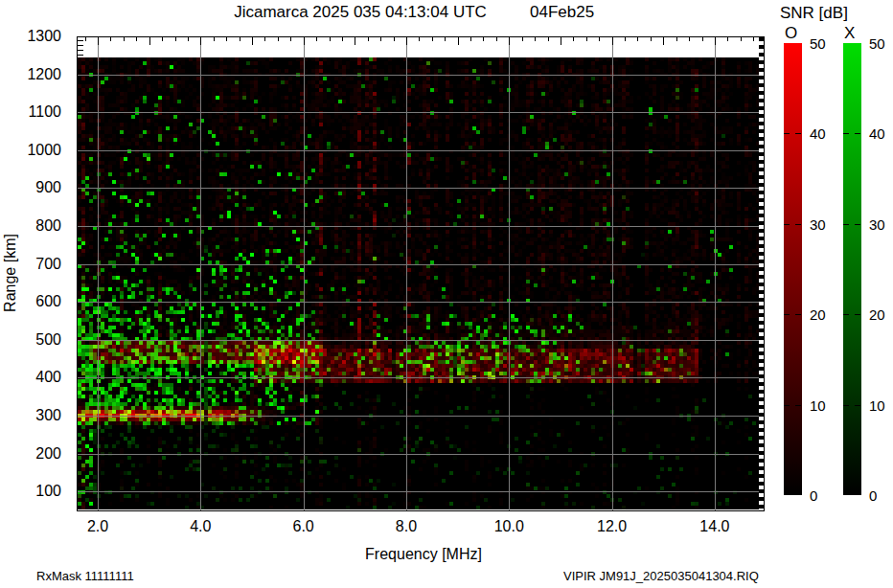 This screenshot has width=893, height=588. I want to click on x-tick-label: 2.0, so click(98, 527).